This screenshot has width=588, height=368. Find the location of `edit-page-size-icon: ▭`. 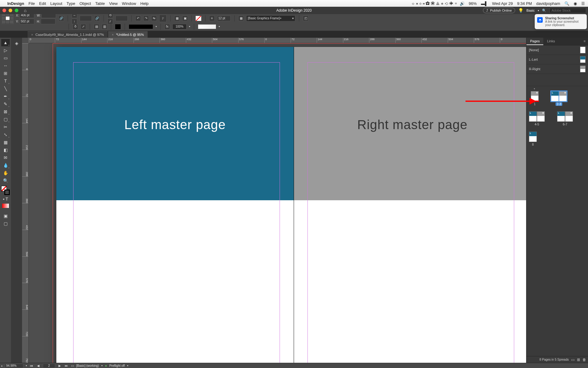

edit-page-size-icon: ▭ is located at coordinates (573, 360).